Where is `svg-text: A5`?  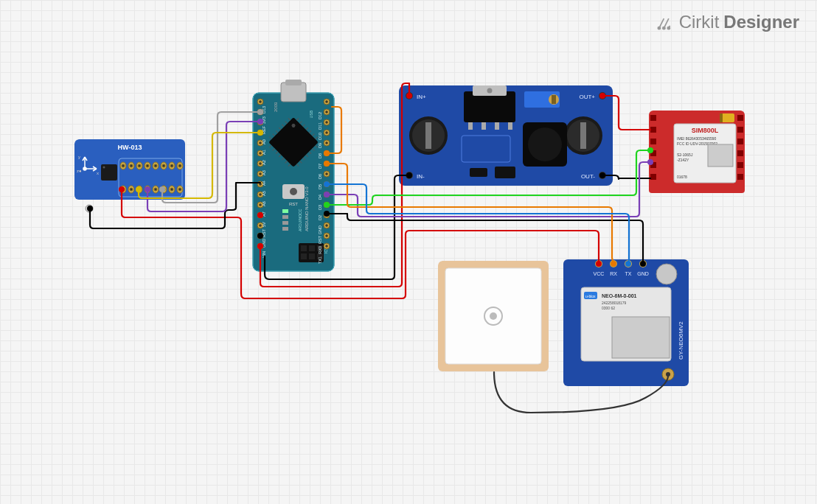 svg-text: A5 is located at coordinates (264, 193).